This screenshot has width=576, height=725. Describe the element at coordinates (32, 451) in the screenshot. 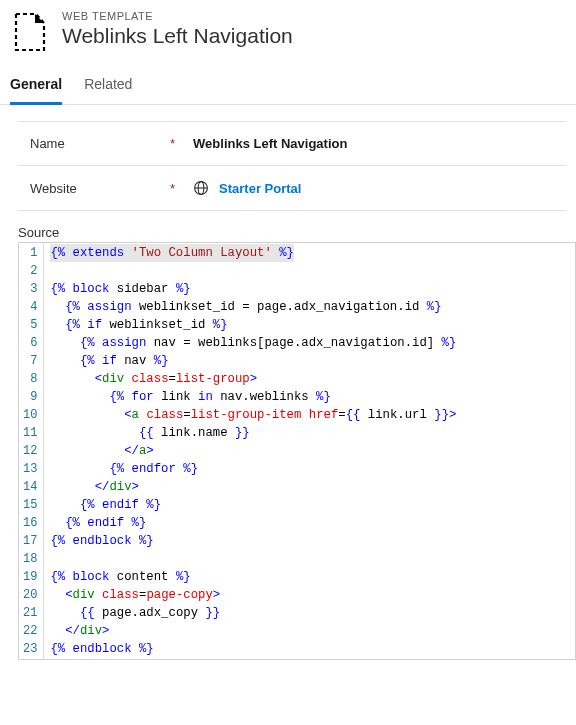

I see `code-gutter: 1234567891011121314151617181920212223` at that location.